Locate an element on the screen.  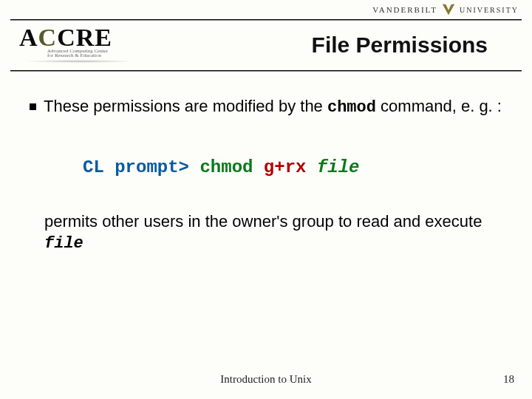
vanderbilt-logo: VANDERBILT UNIVERSITY is located at coordinates (446, 10).